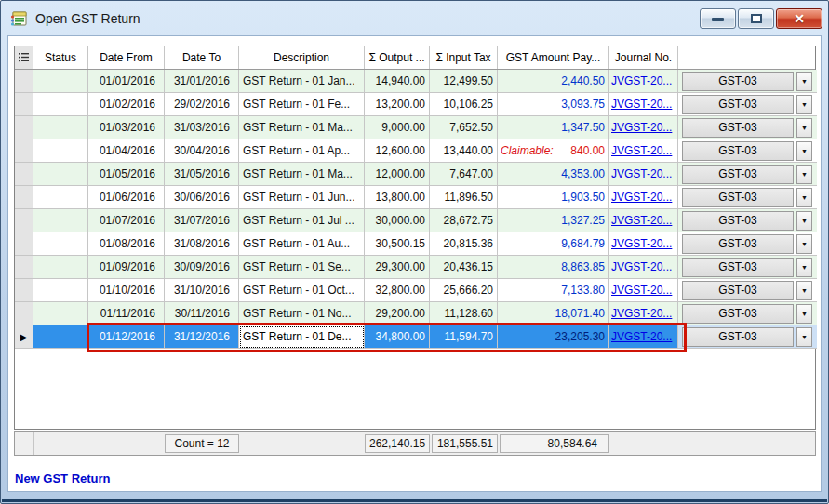  Describe the element at coordinates (415, 290) in the screenshot. I see `table-row: ▶ 01/10/2016 31/10/2016 GST Return - 01 …` at that location.